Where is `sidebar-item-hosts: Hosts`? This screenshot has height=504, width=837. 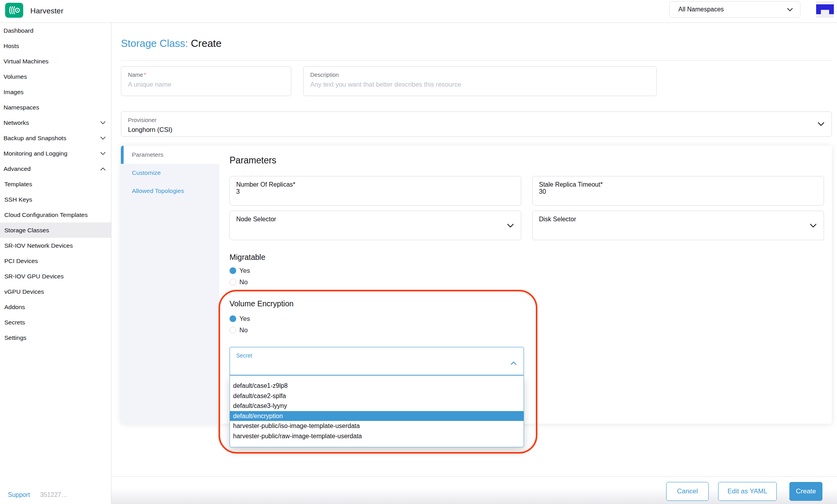
sidebar-item-hosts: Hosts is located at coordinates (56, 46).